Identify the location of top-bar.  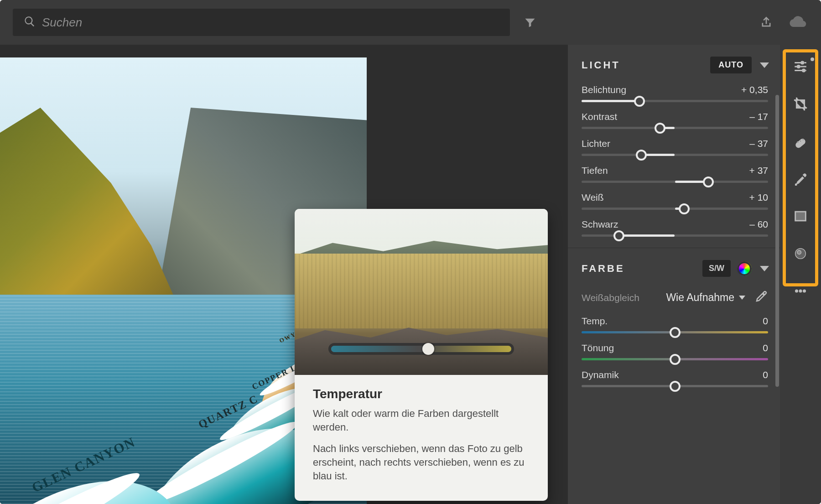
(410, 22).